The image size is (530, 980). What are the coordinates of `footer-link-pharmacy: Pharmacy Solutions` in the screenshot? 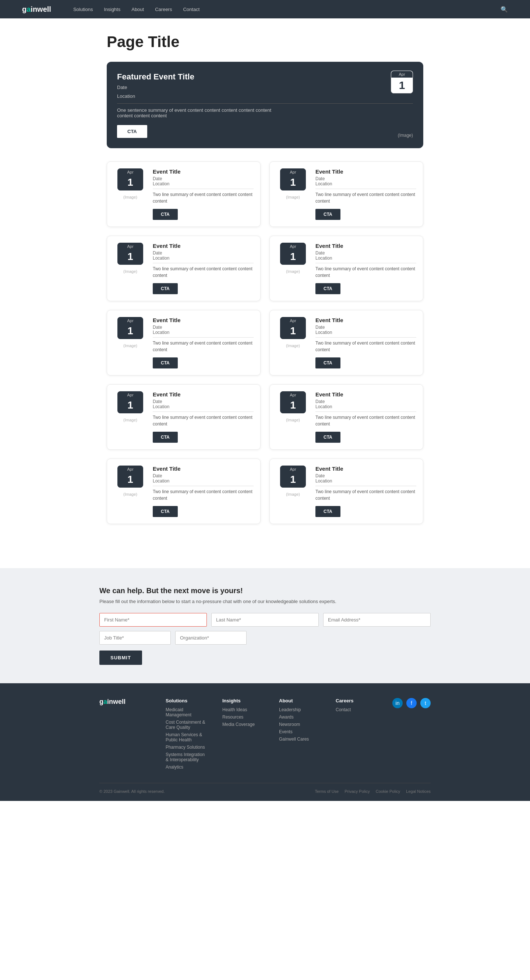 It's located at (187, 747).